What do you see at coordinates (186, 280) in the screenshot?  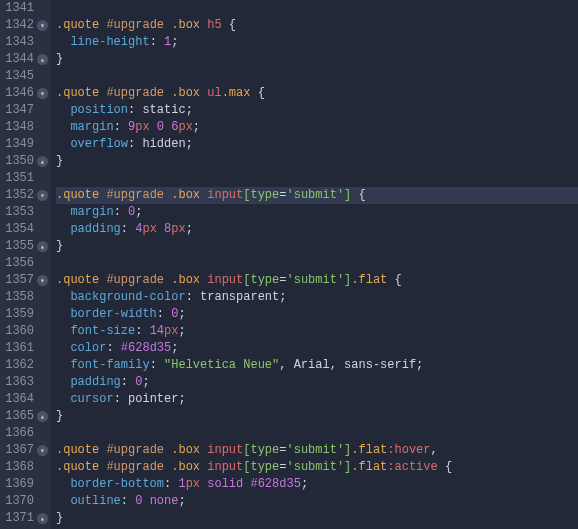 I see `token-class: .box` at bounding box center [186, 280].